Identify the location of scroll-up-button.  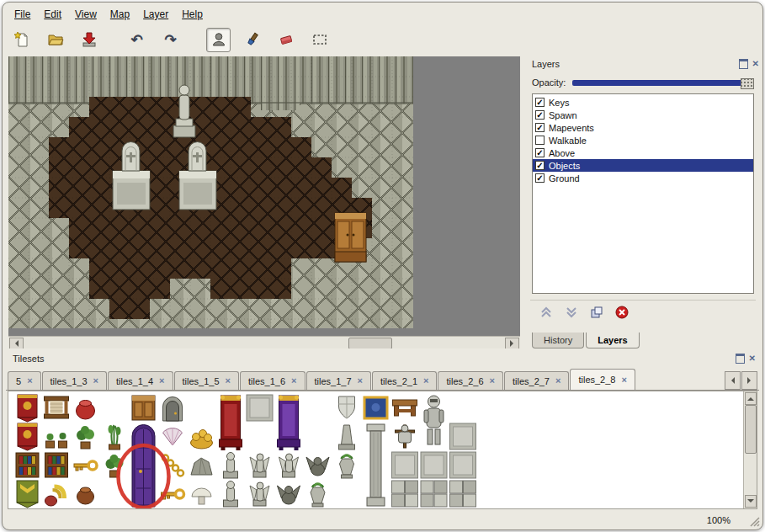
(751, 399).